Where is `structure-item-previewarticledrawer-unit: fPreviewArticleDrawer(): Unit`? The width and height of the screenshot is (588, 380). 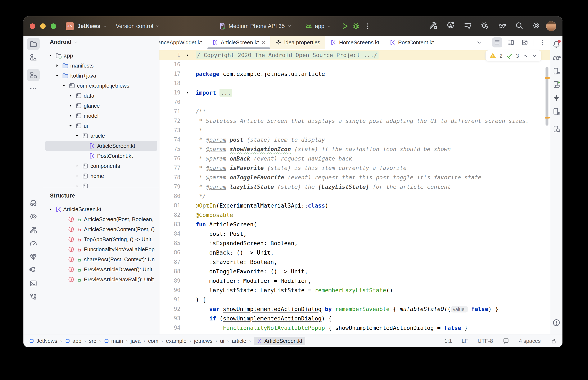 structure-item-previewarticledrawer-unit: fPreviewArticleDrawer(): Unit is located at coordinates (101, 269).